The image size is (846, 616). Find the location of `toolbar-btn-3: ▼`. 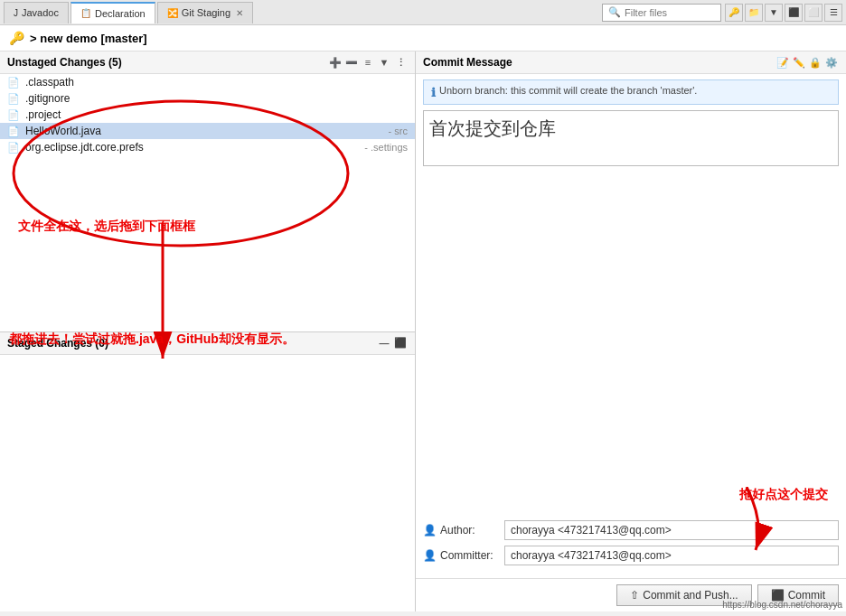

toolbar-btn-3: ▼ is located at coordinates (774, 13).